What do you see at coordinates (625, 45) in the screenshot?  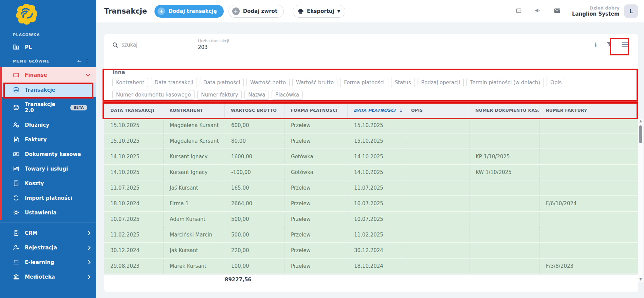 I see `menu-icon` at bounding box center [625, 45].